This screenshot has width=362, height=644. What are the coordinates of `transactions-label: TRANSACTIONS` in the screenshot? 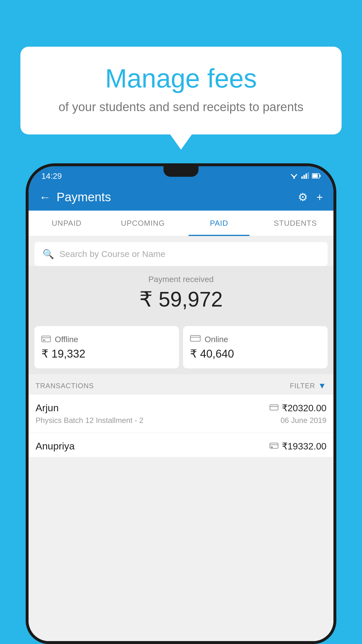 It's located at (65, 386).